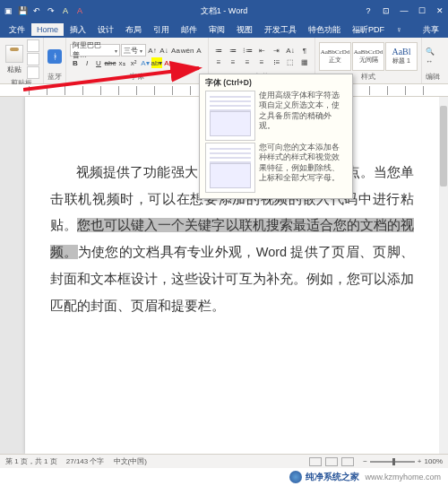 The height and width of the screenshot is (486, 448). I want to click on zoom-in-icon: +, so click(419, 461).